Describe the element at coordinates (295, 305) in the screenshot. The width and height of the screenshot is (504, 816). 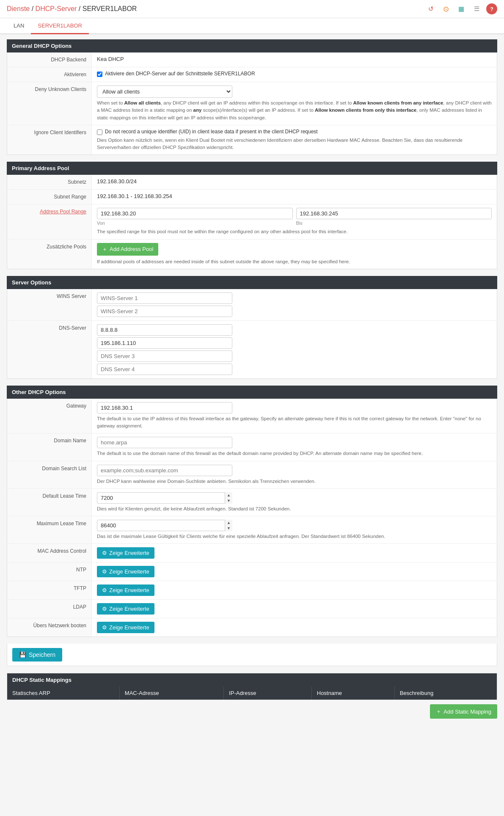
I see `wins-inputs` at that location.